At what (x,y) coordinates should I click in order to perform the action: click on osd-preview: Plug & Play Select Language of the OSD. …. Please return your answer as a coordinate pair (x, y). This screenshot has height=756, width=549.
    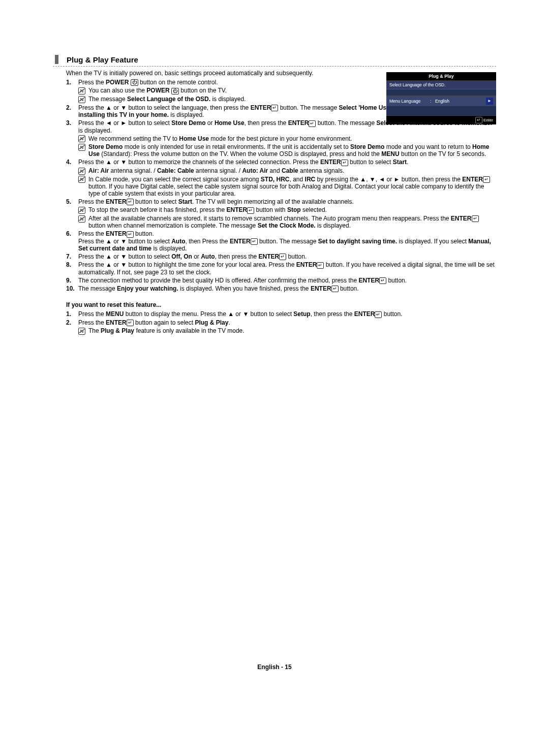
    Looking at the image, I should click on (441, 99).